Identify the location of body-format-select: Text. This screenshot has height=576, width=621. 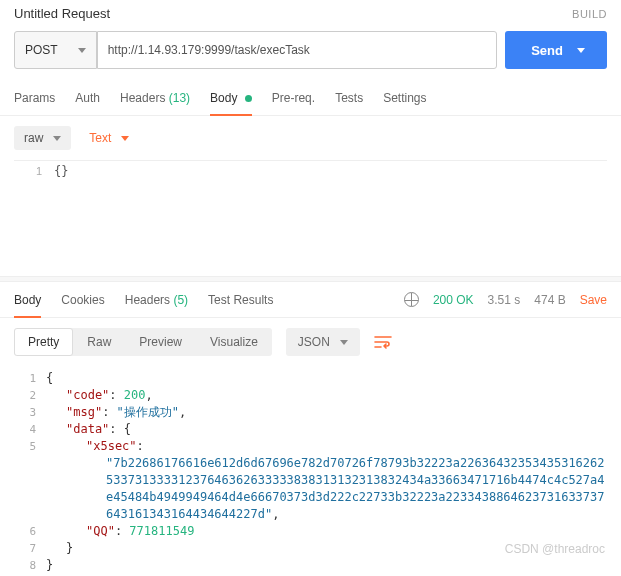
(109, 138).